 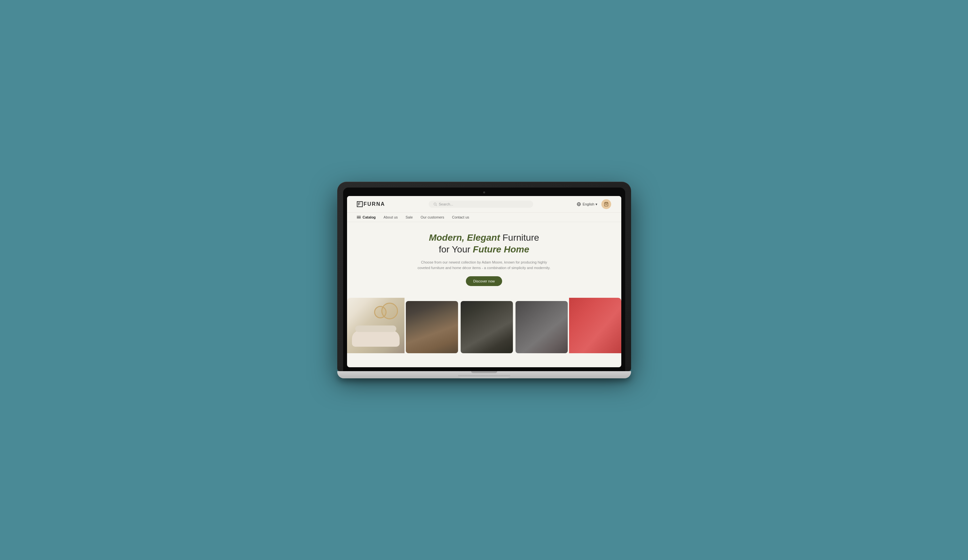 I want to click on logo: F FURNA, so click(x=371, y=204).